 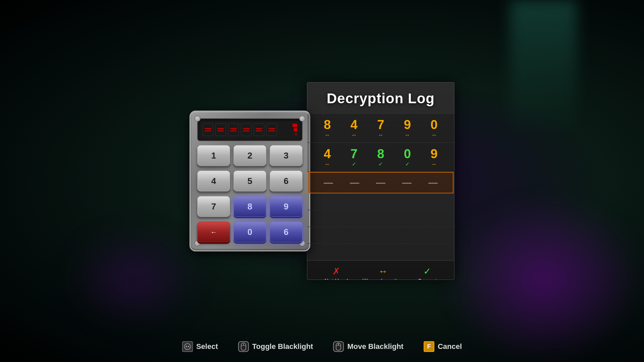 I want to click on log-indicator-2-5: ↔, so click(x=434, y=164).